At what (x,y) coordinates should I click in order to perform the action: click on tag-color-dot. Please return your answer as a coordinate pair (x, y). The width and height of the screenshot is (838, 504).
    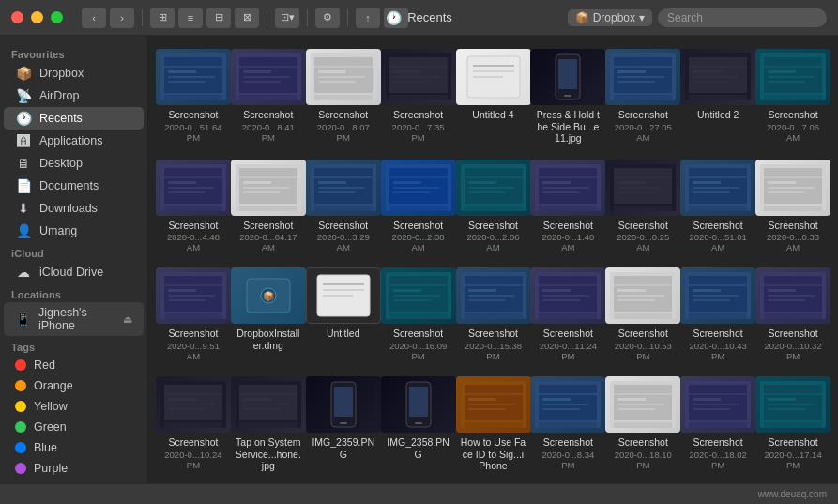
    Looking at the image, I should click on (21, 386).